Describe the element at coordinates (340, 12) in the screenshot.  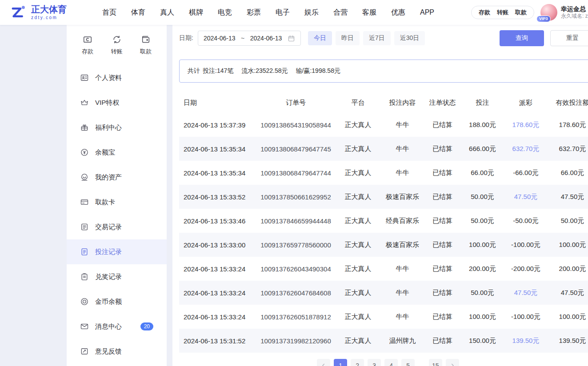
I see `nav-item-partnership: 合营` at that location.